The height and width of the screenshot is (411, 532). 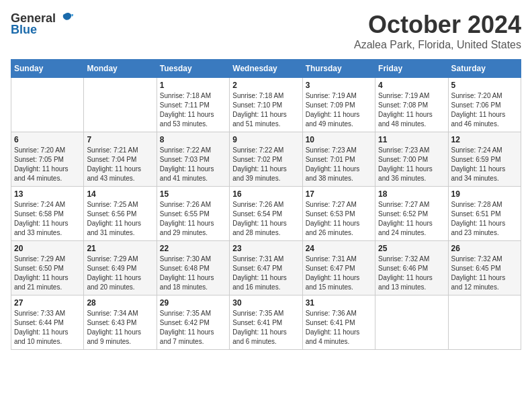 I want to click on header-day: Saturday, so click(x=484, y=68).